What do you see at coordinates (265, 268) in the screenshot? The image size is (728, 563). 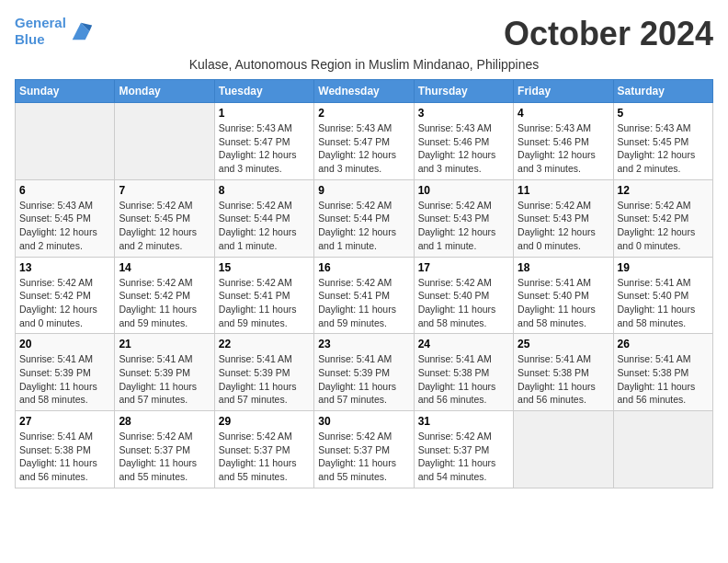 I see `day-number: 15` at bounding box center [265, 268].